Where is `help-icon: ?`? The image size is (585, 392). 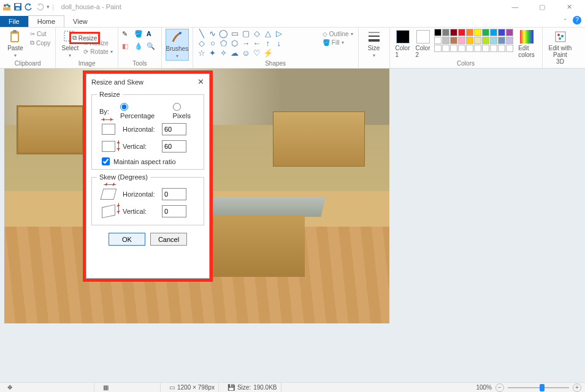 help-icon: ? is located at coordinates (577, 20).